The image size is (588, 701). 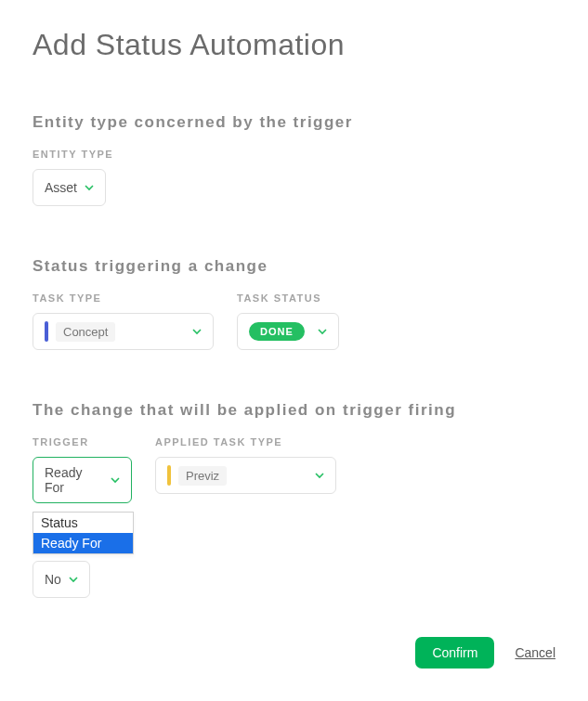 I want to click on page-title: Add Status Automation, so click(x=294, y=45).